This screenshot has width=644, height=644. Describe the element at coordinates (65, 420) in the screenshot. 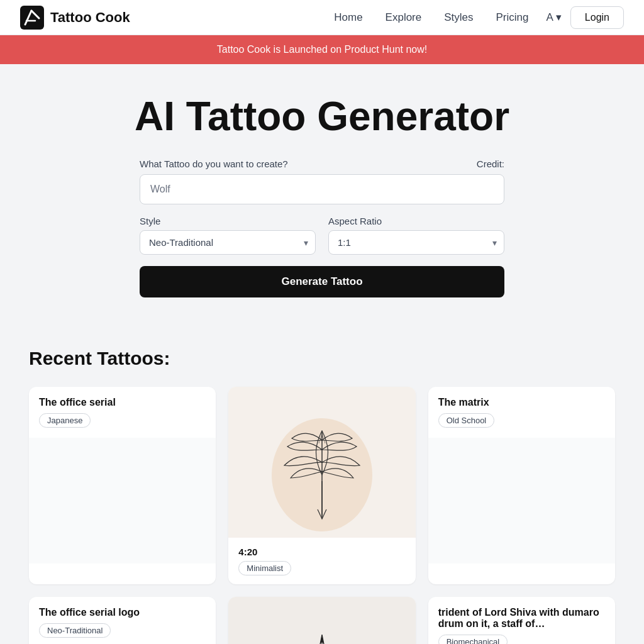

I see `card-tag: Japanese` at that location.